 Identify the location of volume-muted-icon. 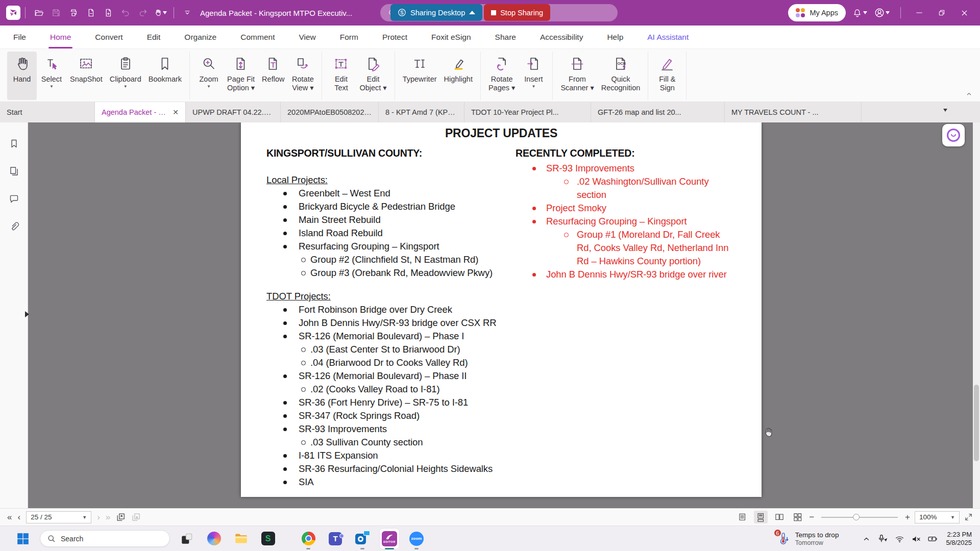
(916, 539).